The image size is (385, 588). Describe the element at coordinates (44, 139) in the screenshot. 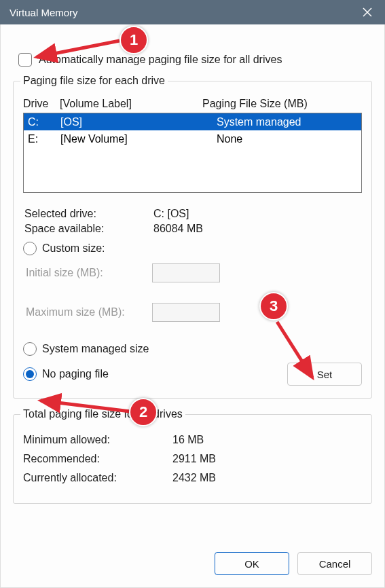

I see `drive-row-letter: E:` at that location.